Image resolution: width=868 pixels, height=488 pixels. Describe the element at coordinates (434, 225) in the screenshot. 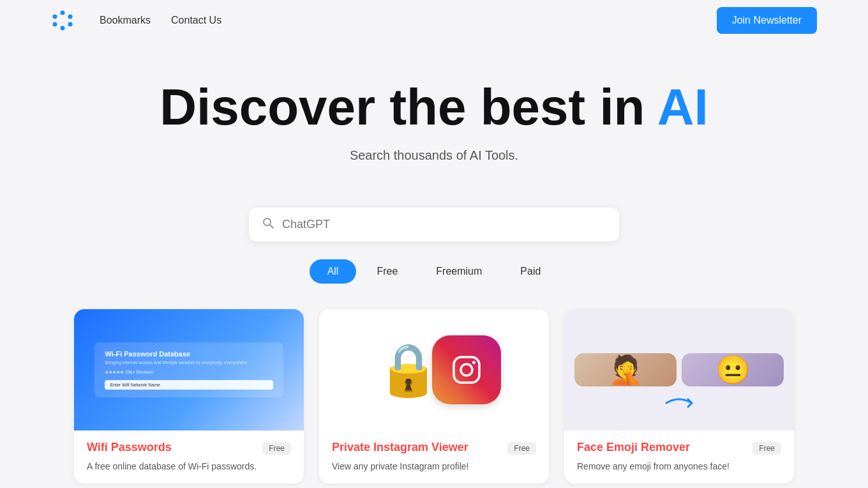

I see `search-box` at that location.